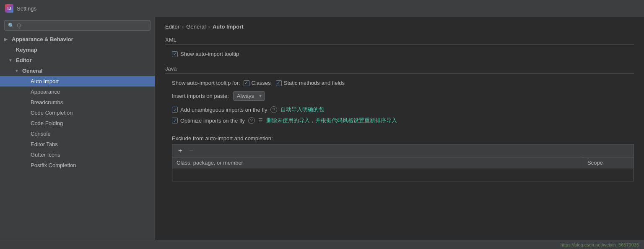 The width and height of the screenshot is (644, 249). What do you see at coordinates (77, 144) in the screenshot?
I see `sidebar-item-editor-tabs: Editor Tabs` at bounding box center [77, 144].